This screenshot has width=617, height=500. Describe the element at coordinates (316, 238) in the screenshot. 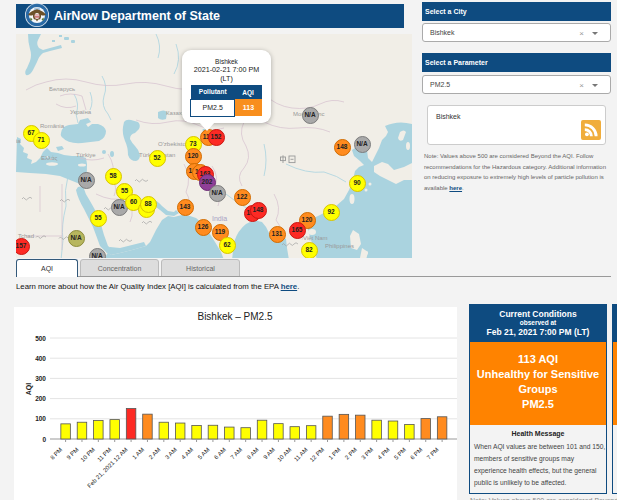

I see `svg-text: Việt Nam` at that location.